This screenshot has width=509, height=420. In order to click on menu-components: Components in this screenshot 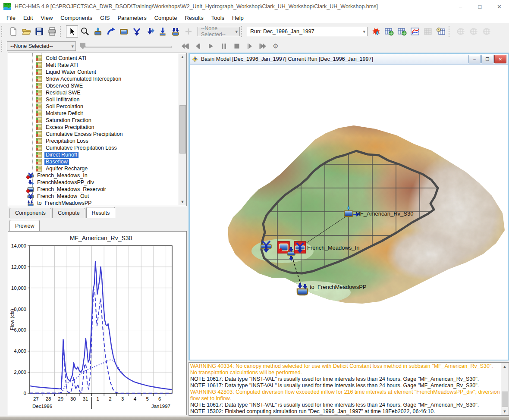, I will do `click(76, 18)`.